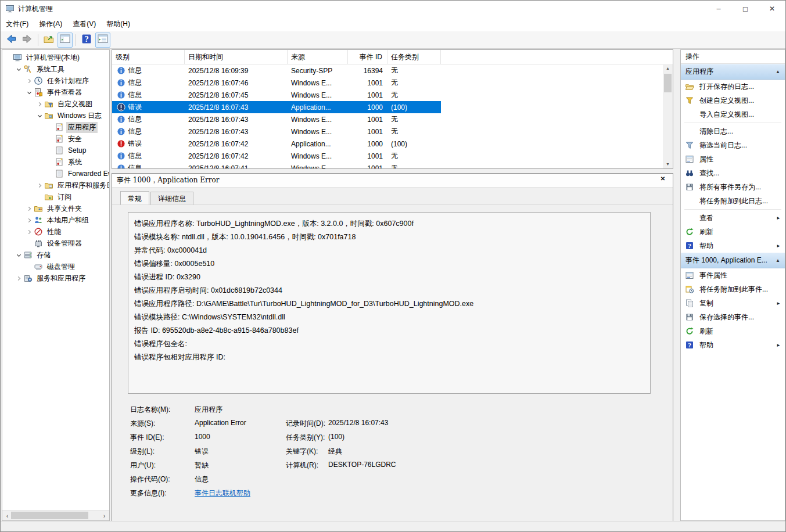 The width and height of the screenshot is (786, 532). I want to click on tree-item-18: 磁盘管理, so click(56, 267).